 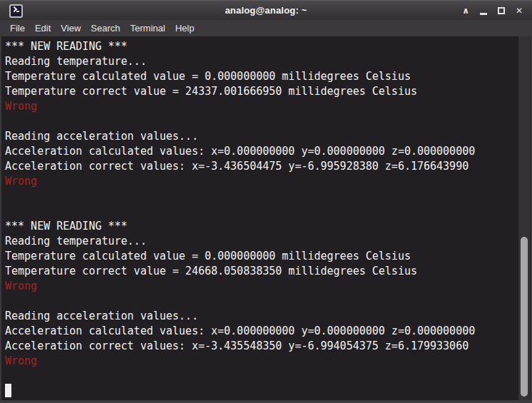 What do you see at coordinates (524, 218) in the screenshot?
I see `scrollbar` at bounding box center [524, 218].